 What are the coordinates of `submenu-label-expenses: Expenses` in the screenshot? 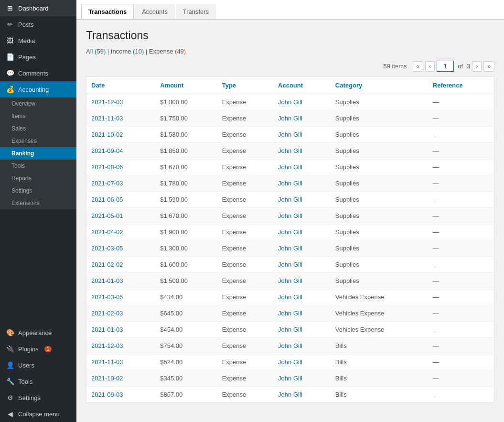 It's located at (24, 141).